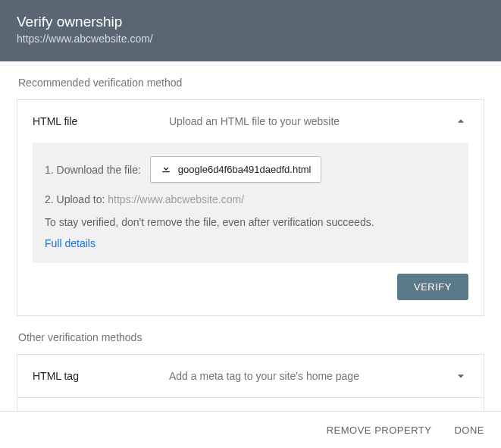 This screenshot has height=448, width=501. I want to click on full-details-link: Full details, so click(70, 243).